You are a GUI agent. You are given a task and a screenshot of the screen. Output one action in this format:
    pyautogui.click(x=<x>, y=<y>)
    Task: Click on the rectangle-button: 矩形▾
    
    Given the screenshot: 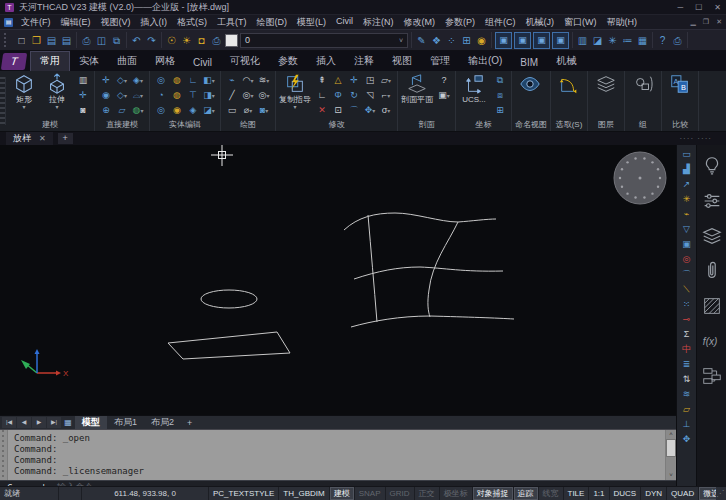 What is the action you would take?
    pyautogui.click(x=24, y=92)
    